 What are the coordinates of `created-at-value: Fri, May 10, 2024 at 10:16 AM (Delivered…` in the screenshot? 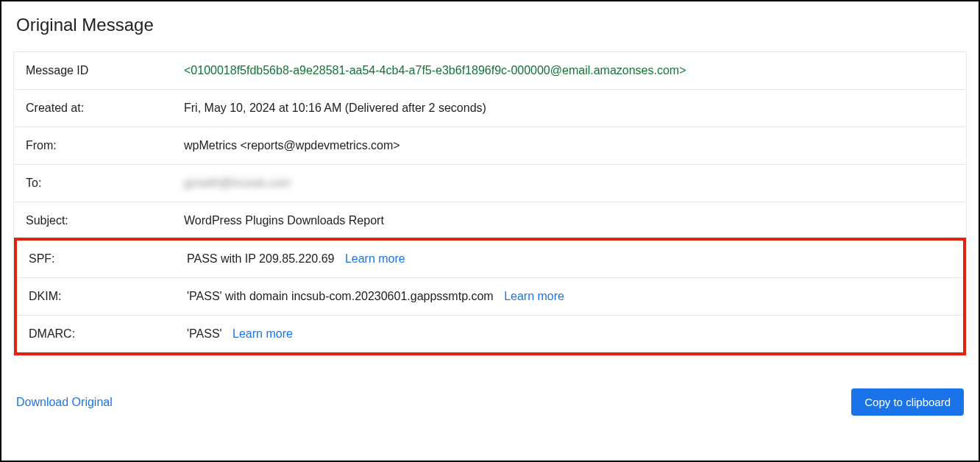 It's located at (569, 108).